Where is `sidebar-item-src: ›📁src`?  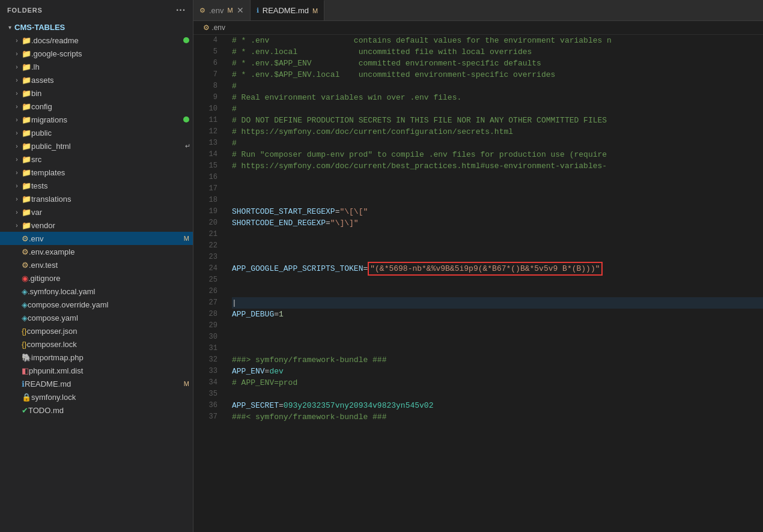 sidebar-item-src: ›📁src is located at coordinates (96, 159).